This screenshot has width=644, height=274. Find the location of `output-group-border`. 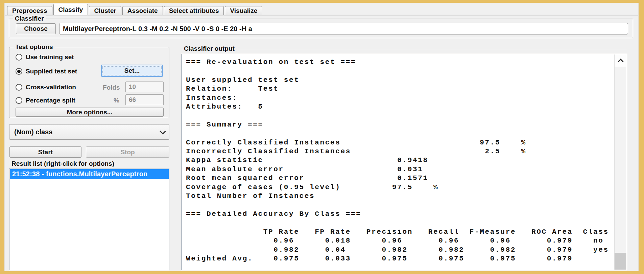

output-group-border is located at coordinates (404, 50).